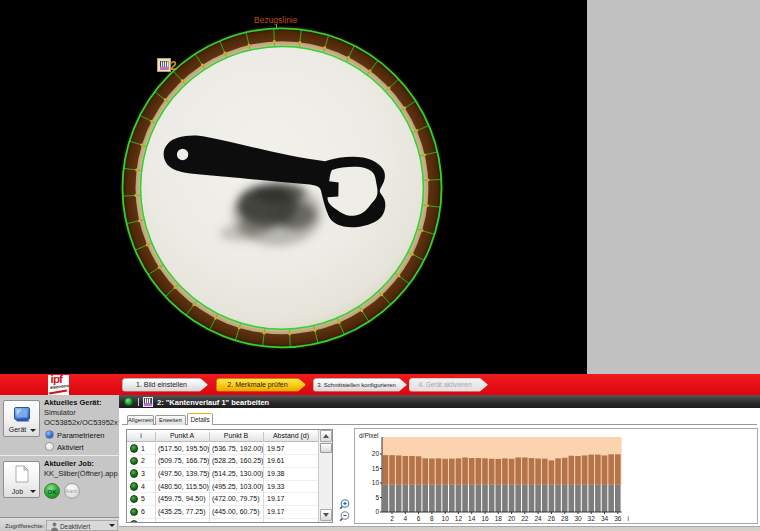 This screenshot has height=531, width=760. What do you see at coordinates (618, 518) in the screenshot?
I see `svg-text: 36` at bounding box center [618, 518].